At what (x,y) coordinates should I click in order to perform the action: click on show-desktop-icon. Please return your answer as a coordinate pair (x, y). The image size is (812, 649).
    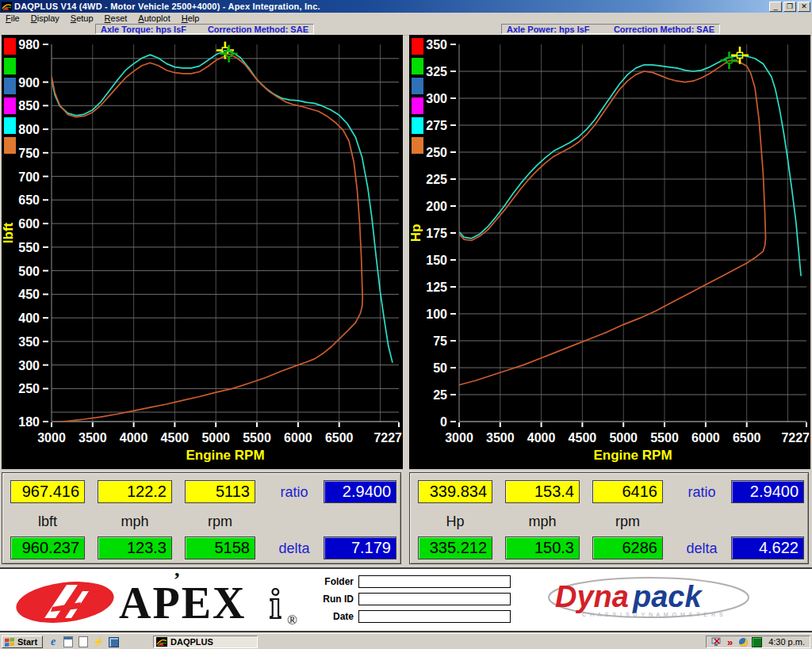
    Looking at the image, I should click on (68, 642).